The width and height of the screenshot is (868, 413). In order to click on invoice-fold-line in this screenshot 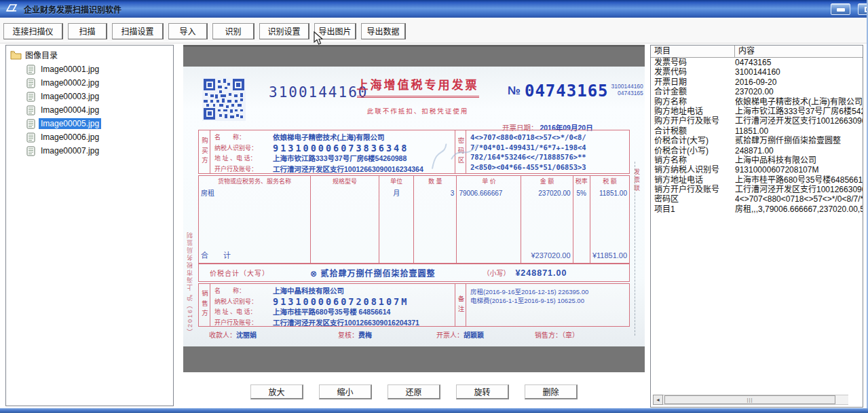, I will do `click(635, 249)`.